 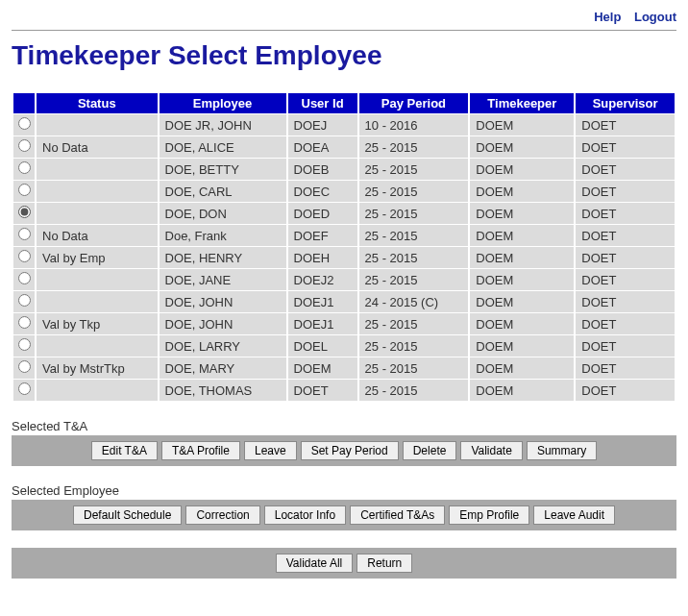 What do you see at coordinates (223, 280) in the screenshot?
I see `cell-employee: DOE, JANE` at bounding box center [223, 280].